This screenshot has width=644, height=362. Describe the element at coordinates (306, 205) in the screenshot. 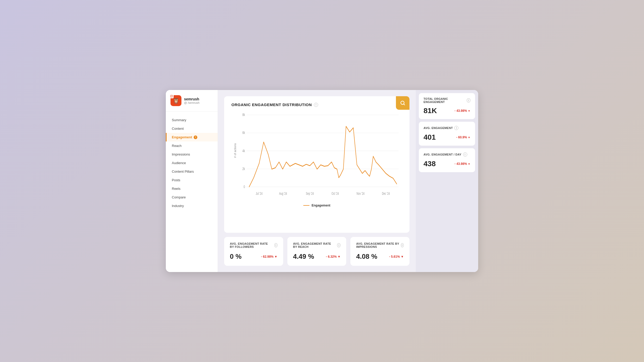

I see `legend-line` at that location.